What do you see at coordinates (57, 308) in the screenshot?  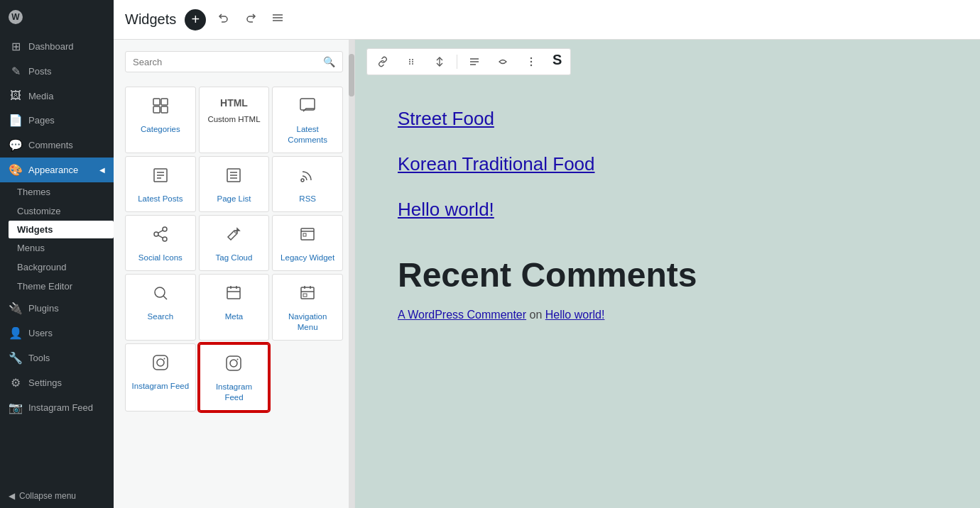 I see `sidebar-item-plugins: 🔌 Plugins` at bounding box center [57, 308].